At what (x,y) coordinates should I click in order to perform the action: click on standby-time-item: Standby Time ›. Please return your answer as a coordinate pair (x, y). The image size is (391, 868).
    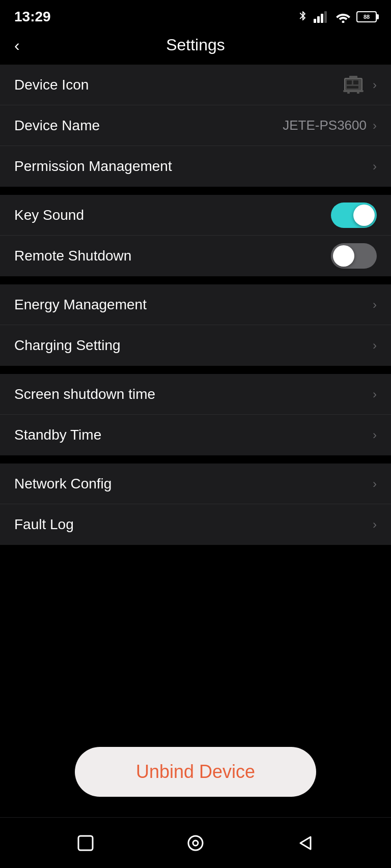
    Looking at the image, I should click on (196, 435).